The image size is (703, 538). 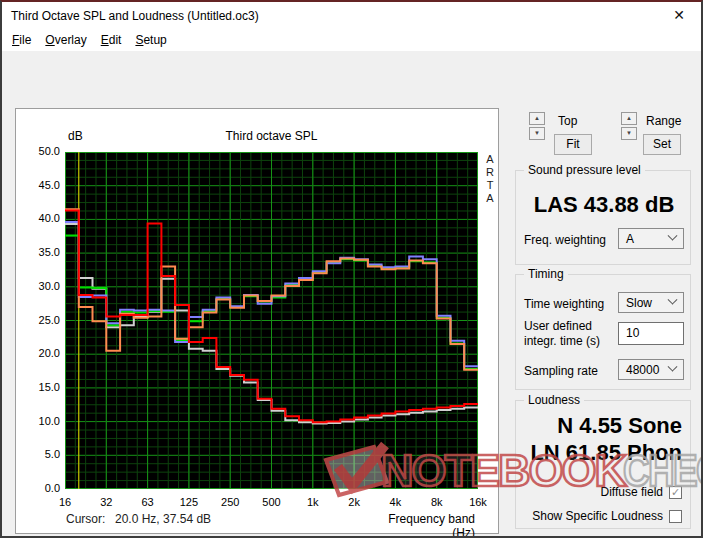 I want to click on diffuse-field-label: Diffuse field, so click(x=632, y=492).